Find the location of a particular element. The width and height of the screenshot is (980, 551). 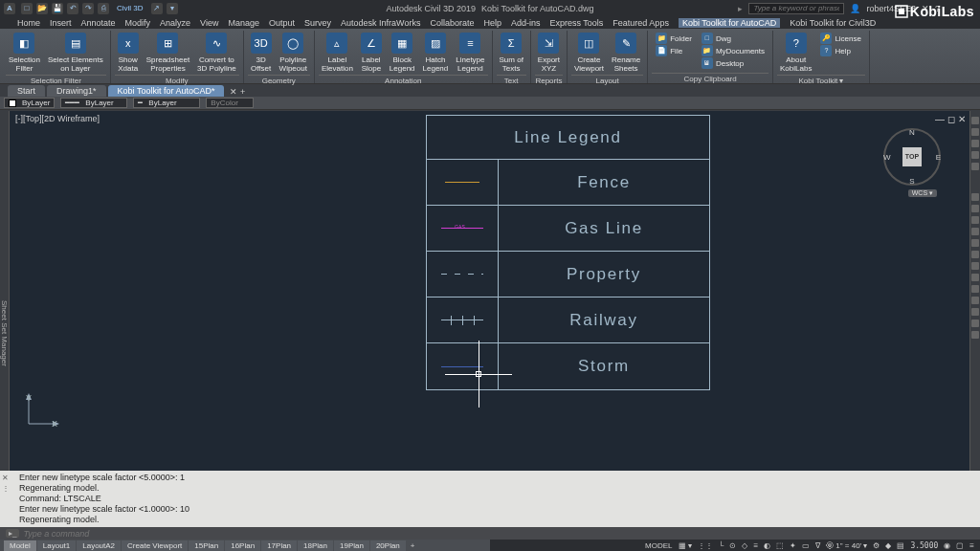

nav-orbit-icon is located at coordinates (975, 155).